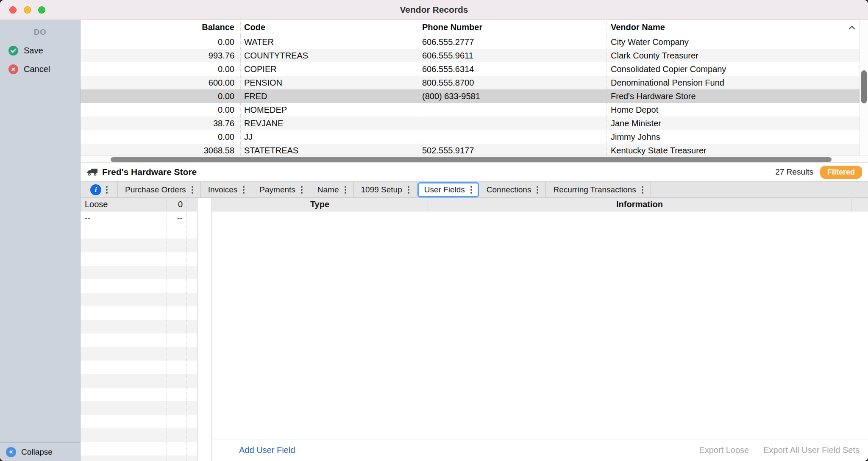  I want to click on results-count: 27 Results, so click(794, 172).